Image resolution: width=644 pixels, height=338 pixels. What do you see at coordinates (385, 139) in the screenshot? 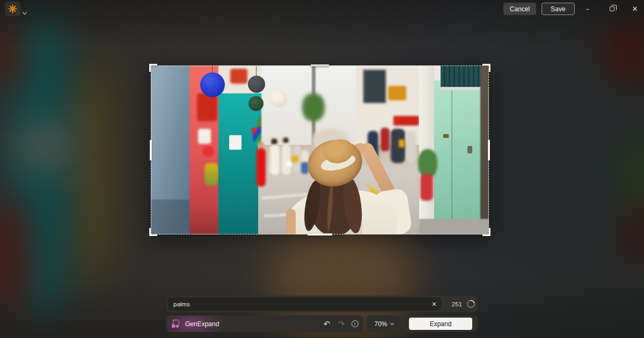
I see `photo-person-red` at bounding box center [385, 139].